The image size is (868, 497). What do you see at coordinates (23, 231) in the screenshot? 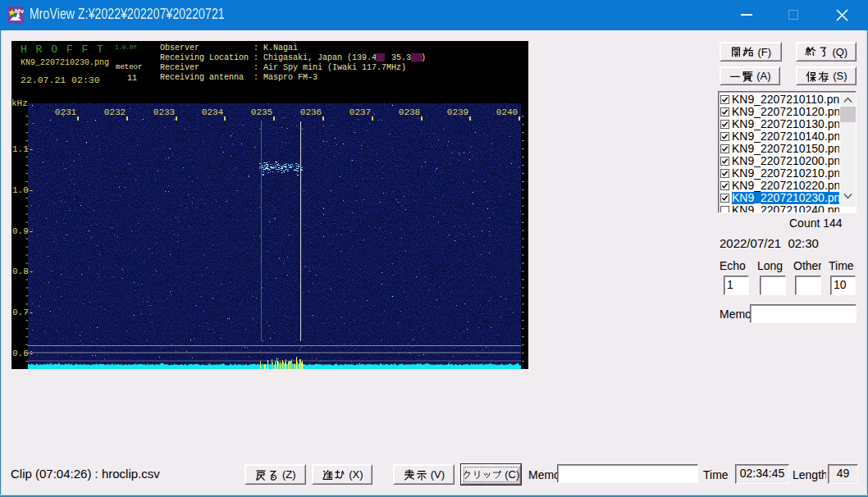
I see `svg-text: 0.9-` at bounding box center [23, 231].